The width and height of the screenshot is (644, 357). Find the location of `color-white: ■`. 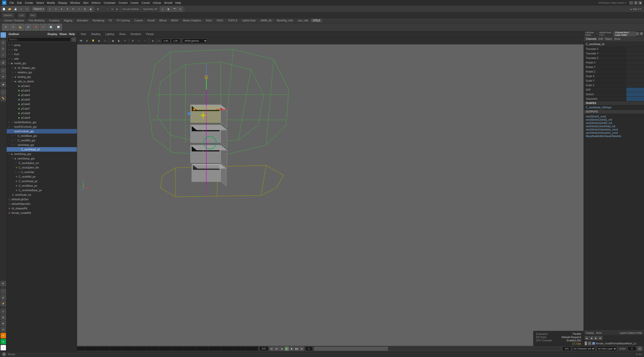

color-white: ■ is located at coordinates (3, 348).